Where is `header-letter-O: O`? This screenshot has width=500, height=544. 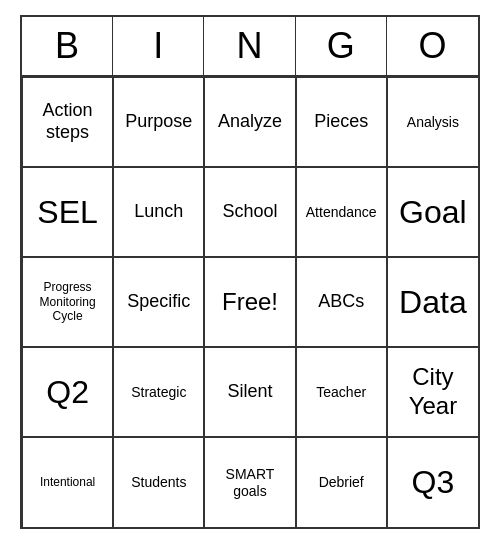
header-letter-O: O is located at coordinates (432, 46).